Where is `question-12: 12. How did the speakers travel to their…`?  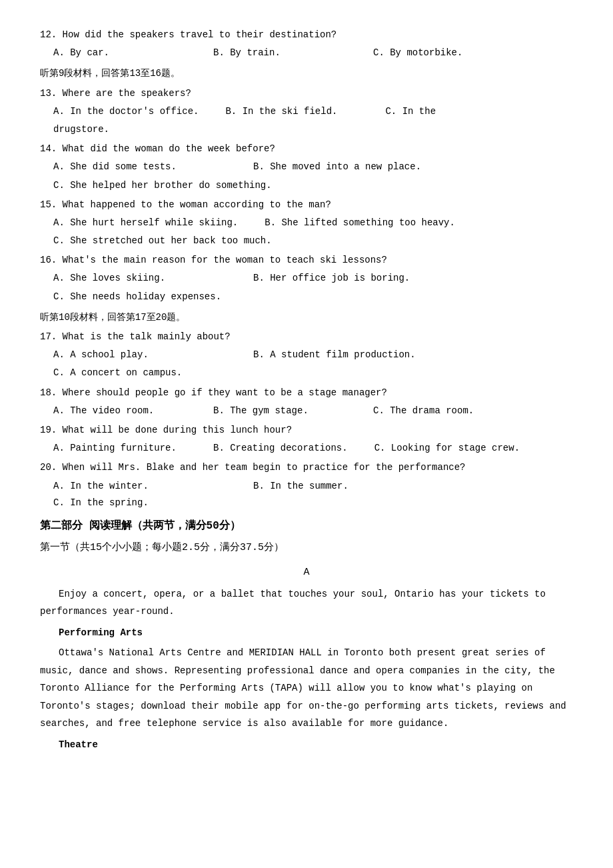 question-12: 12. How did the speakers travel to their… is located at coordinates (306, 44).